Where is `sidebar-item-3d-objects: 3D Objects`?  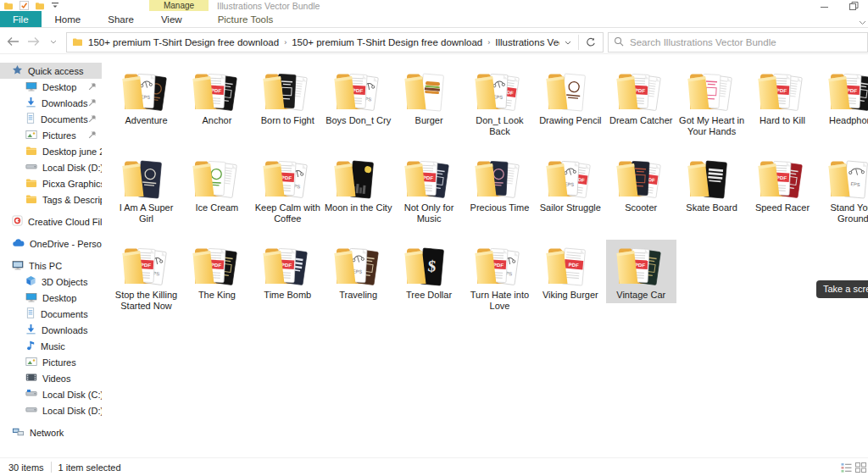 sidebar-item-3d-objects: 3D Objects is located at coordinates (51, 281).